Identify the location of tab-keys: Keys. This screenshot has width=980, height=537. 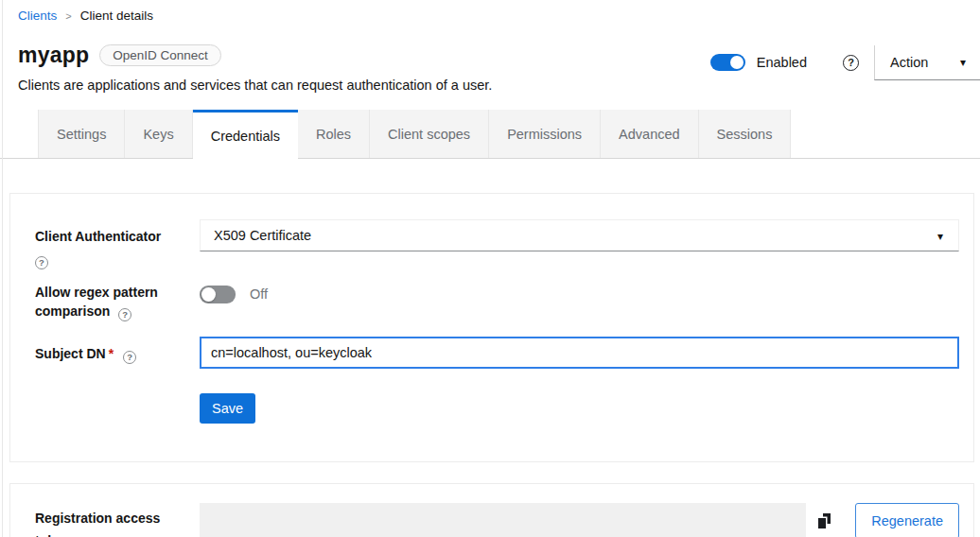
(159, 134).